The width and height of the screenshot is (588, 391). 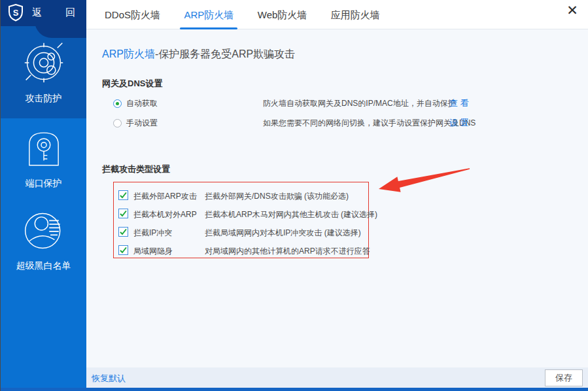 I want to click on checkbox-label: 拦截IP冲突, so click(x=169, y=233).